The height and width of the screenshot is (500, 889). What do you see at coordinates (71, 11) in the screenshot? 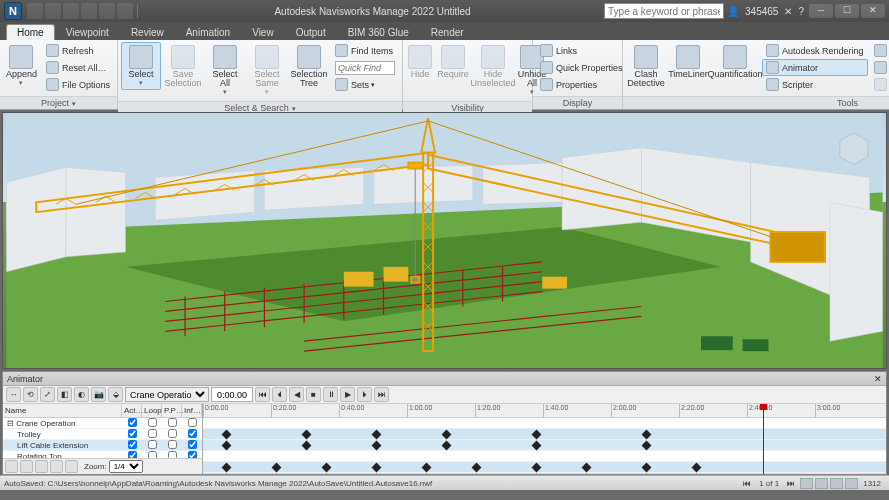
I see `qat-save-icon` at bounding box center [71, 11].